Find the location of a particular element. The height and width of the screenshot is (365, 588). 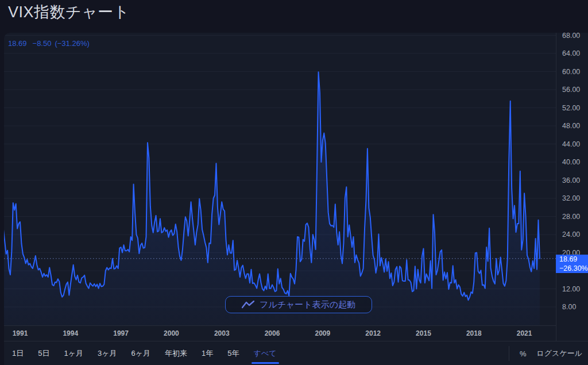

current-price-value: 18.69 is located at coordinates (574, 259).